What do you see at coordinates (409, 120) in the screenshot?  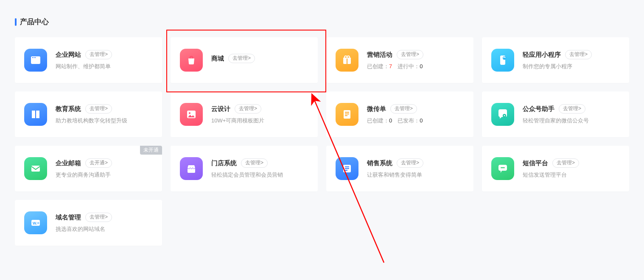 I see `stat-label: 已发布：` at bounding box center [409, 120].